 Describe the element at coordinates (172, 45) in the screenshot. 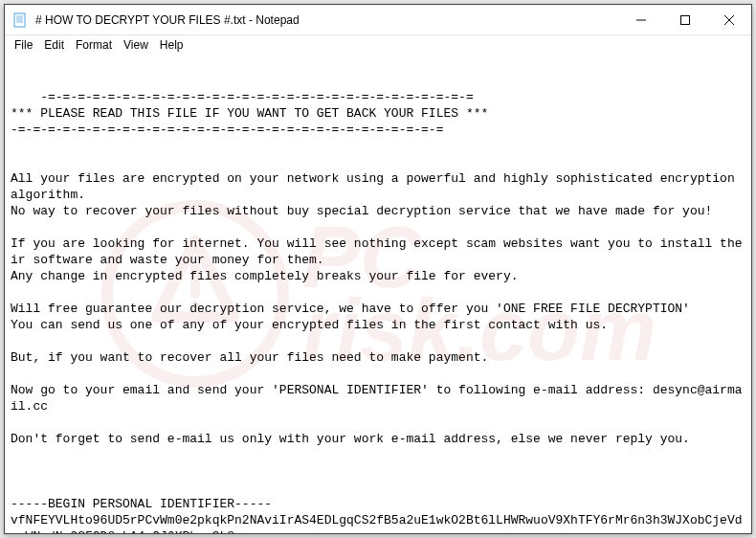

I see `menu-help: Help` at that location.